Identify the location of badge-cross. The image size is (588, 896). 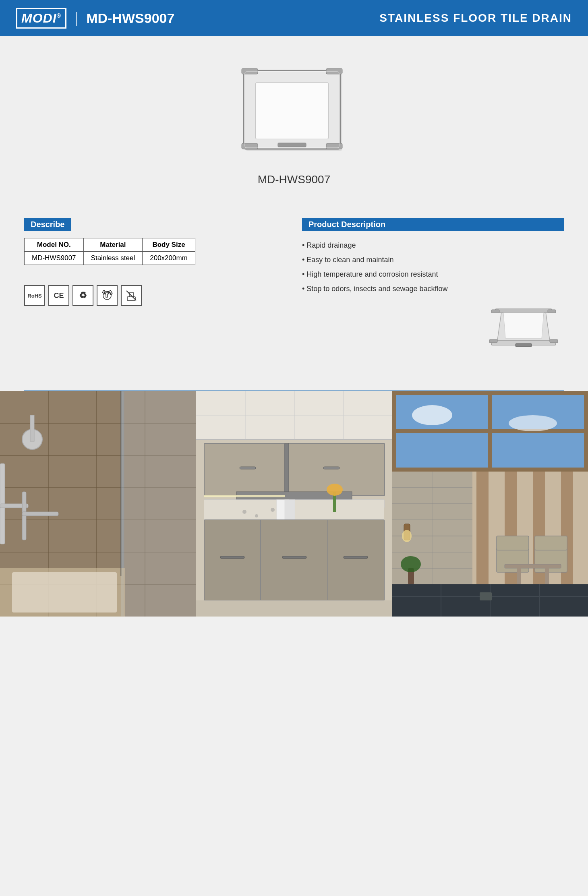
(131, 296).